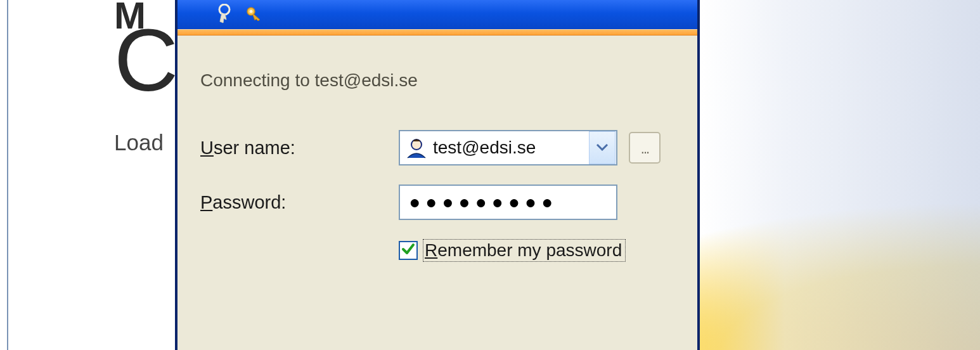  I want to click on password-accesskey: P, so click(207, 202).